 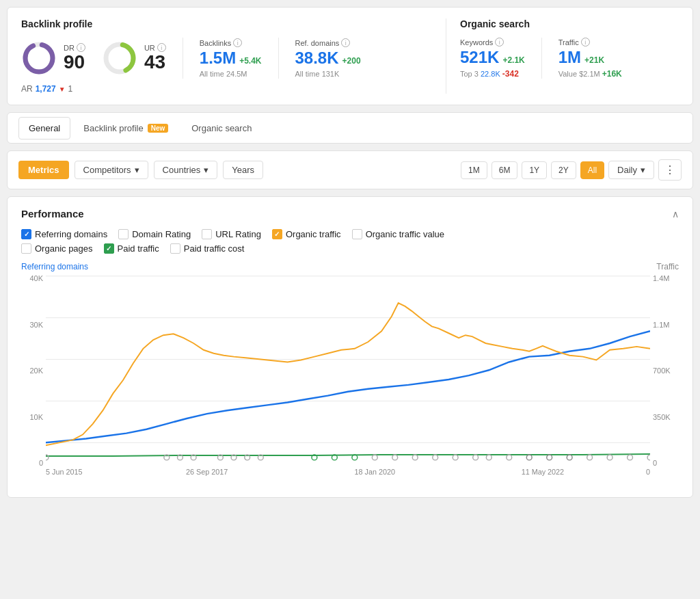 I want to click on x-label-2022: 11 May 2022, so click(x=543, y=472).